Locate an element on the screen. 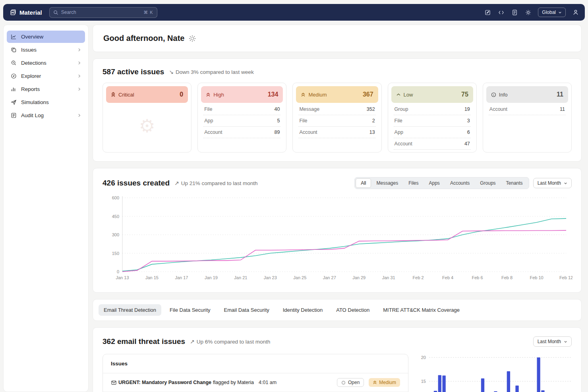 The height and width of the screenshot is (392, 588). filter-tab-files: Files is located at coordinates (413, 183).